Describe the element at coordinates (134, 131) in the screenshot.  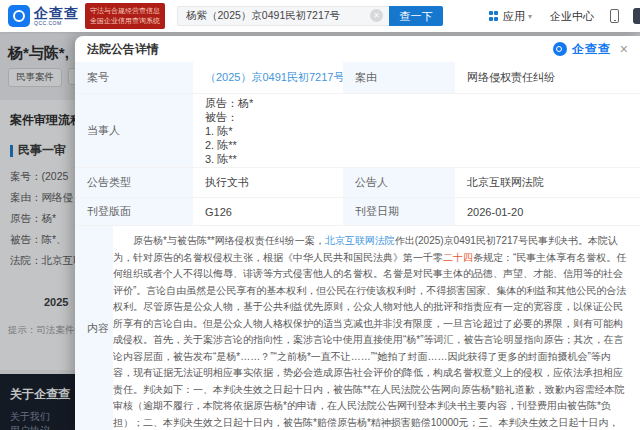
I see `parties-label: 当事人` at that location.